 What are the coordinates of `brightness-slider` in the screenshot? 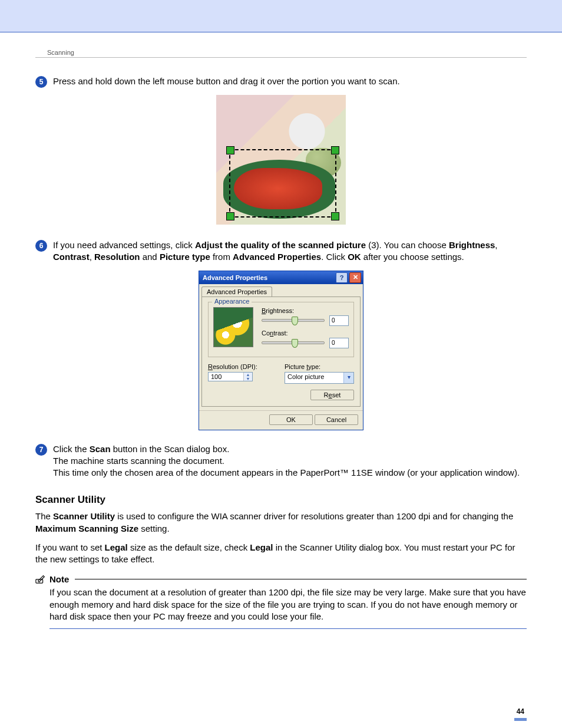 It's located at (293, 321).